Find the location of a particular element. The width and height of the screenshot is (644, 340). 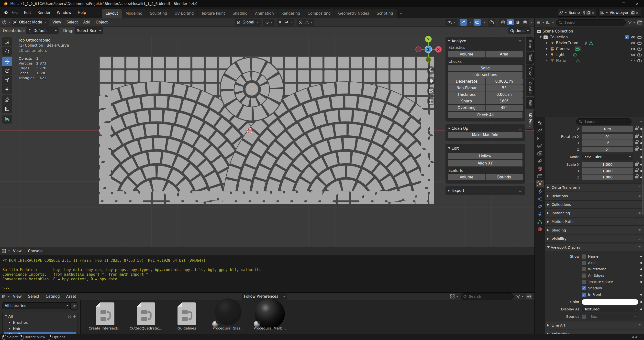

hidden-eye-closed-icon is located at coordinates (633, 61).